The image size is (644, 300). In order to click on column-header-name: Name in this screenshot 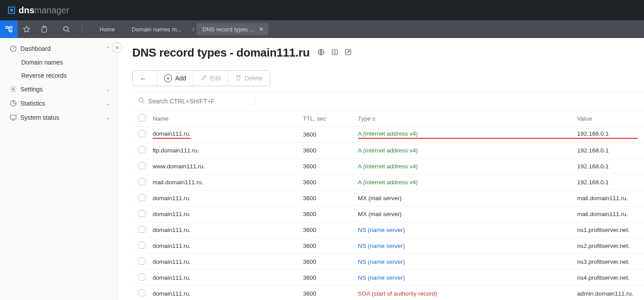, I will do `click(228, 118)`.